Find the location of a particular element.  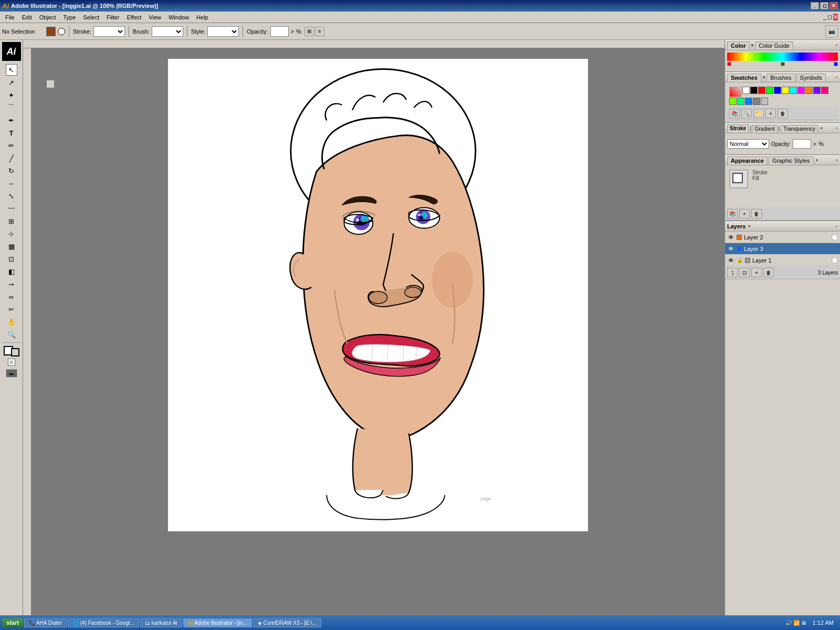

swatch-pink is located at coordinates (825, 90).